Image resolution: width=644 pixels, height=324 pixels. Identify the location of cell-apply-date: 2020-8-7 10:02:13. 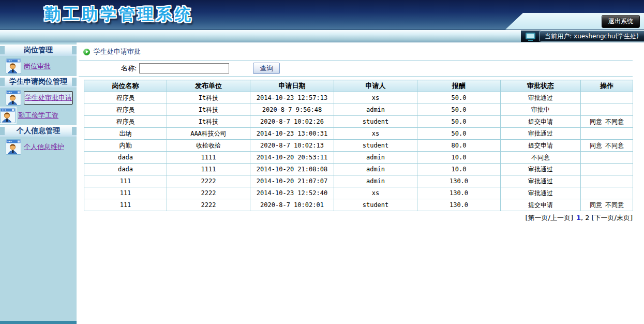
(292, 146).